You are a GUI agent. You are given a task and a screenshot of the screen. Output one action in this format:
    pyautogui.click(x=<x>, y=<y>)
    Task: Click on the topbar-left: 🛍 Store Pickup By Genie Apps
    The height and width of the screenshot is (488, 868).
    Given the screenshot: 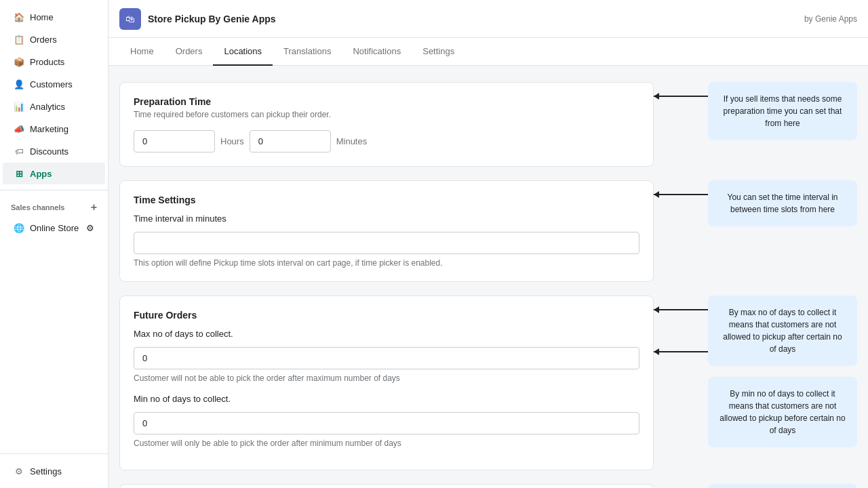 What is the action you would take?
    pyautogui.click(x=198, y=19)
    